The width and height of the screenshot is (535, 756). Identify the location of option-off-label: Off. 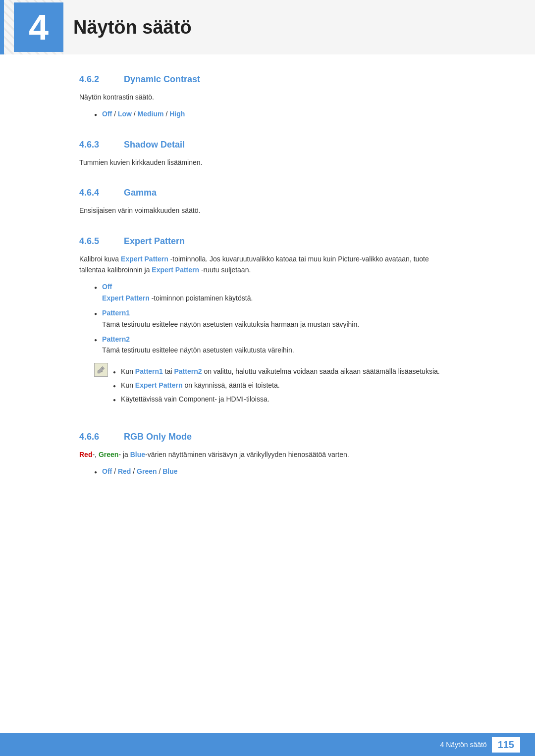
(107, 287).